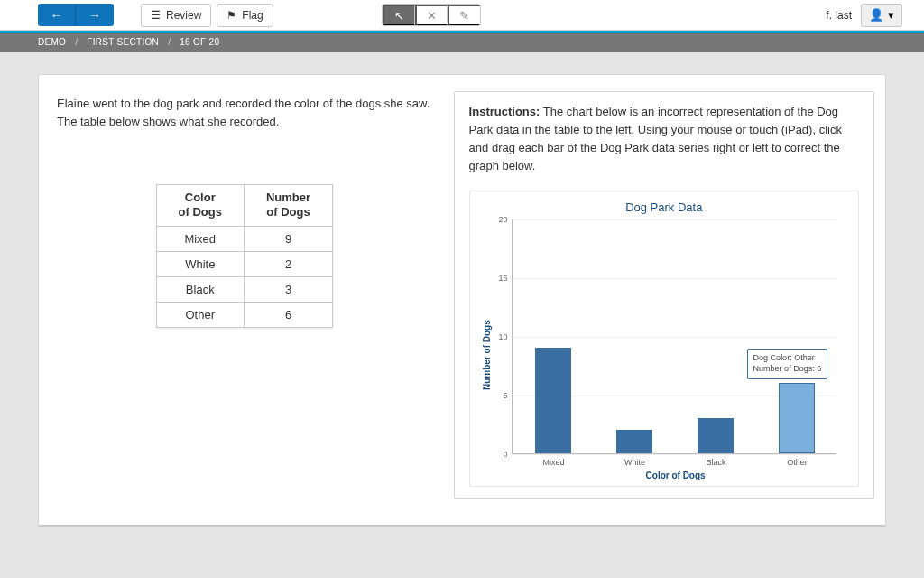  Describe the element at coordinates (57, 15) in the screenshot. I see `arrow-left-icon: ←` at that location.